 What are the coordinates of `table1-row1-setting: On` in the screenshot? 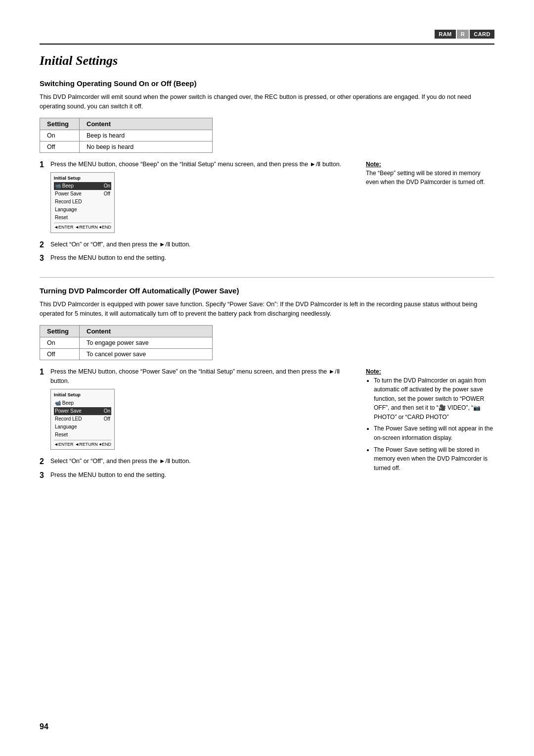 It's located at (60, 136).